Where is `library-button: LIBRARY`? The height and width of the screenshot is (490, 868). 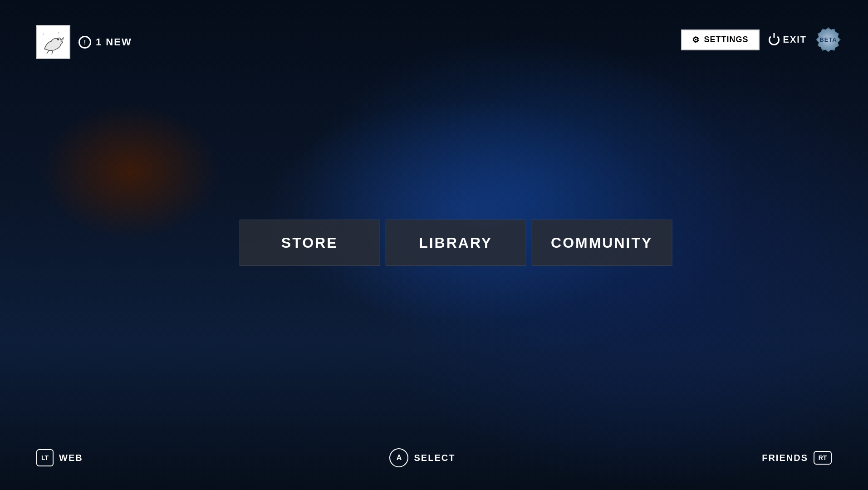
library-button: LIBRARY is located at coordinates (456, 243).